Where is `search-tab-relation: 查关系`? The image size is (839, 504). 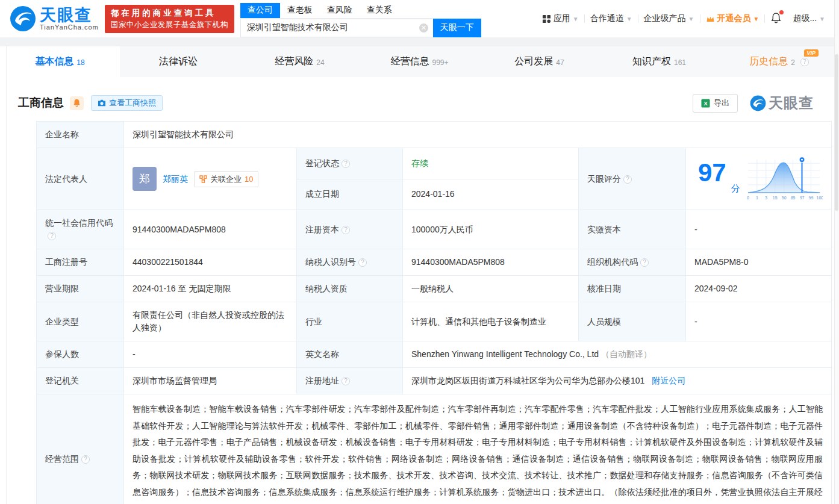
search-tab-relation: 查关系 is located at coordinates (379, 11).